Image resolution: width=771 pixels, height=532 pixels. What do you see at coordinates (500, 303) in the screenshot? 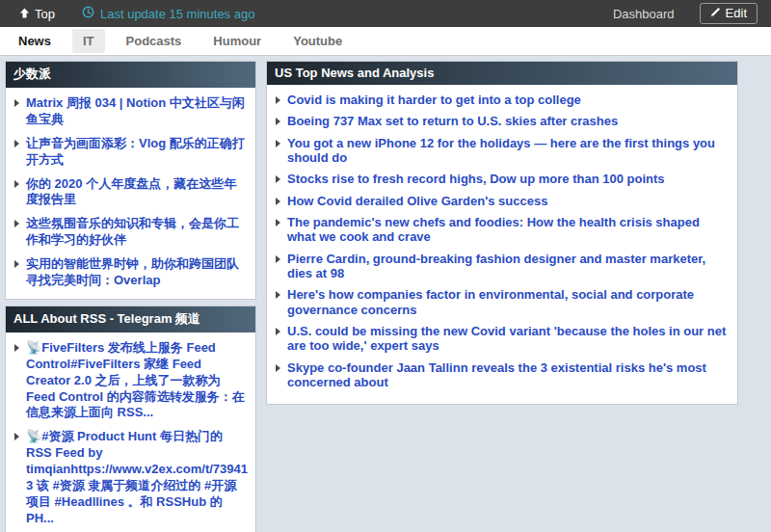
I see `feed-item: Here's how companies factor in environme…` at bounding box center [500, 303].